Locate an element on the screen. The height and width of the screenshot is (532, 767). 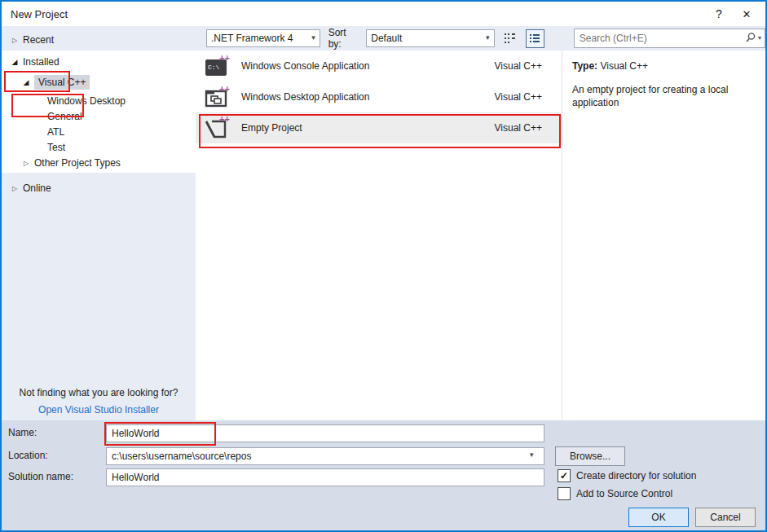
installed-section: ◢ Installed ◢ Visual C++ Windows Desktop… is located at coordinates (99, 112).